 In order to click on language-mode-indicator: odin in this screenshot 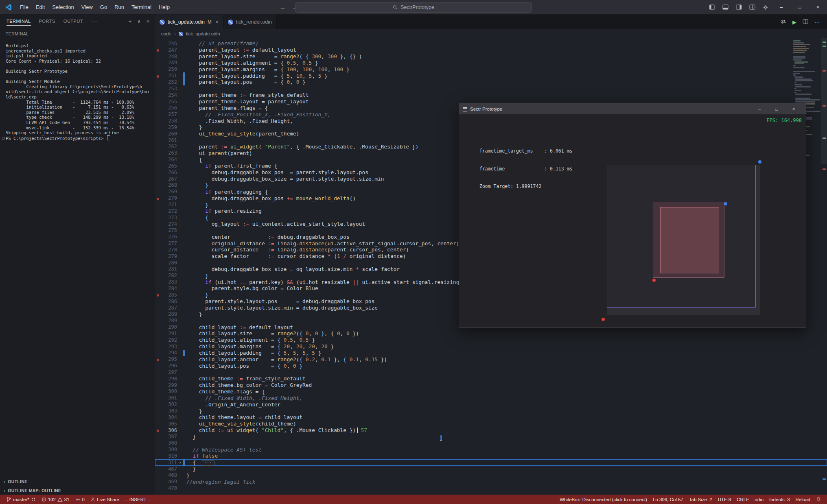, I will do `click(759, 500)`.